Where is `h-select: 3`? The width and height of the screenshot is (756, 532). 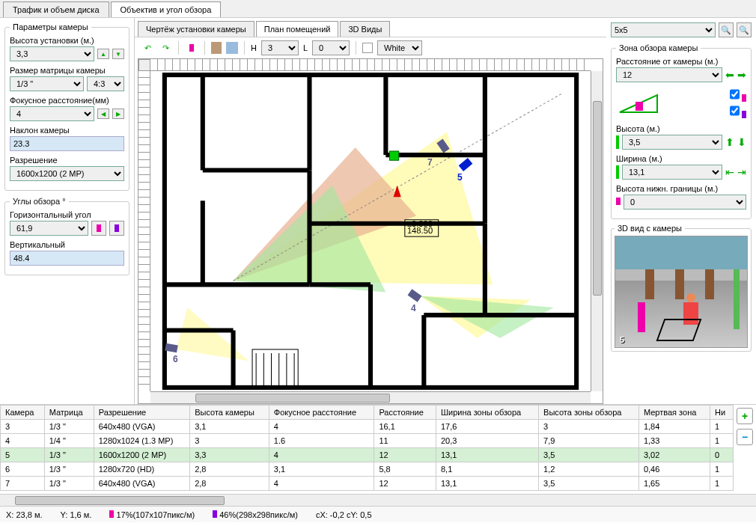
h-select: 3 is located at coordinates (280, 48).